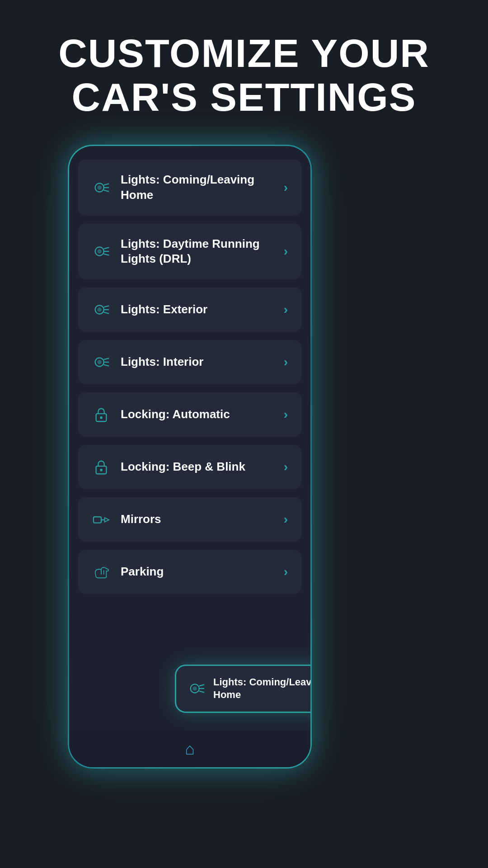 The width and height of the screenshot is (488, 868). What do you see at coordinates (197, 689) in the screenshot?
I see `tooltip-headlight-icon` at bounding box center [197, 689].